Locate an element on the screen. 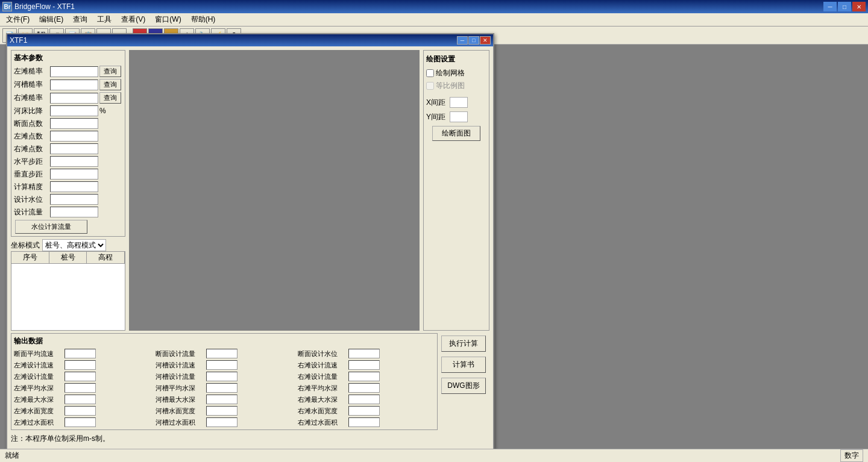 The image size is (868, 462). output-label-avg-vel: 断面平均流速 is located at coordinates (39, 354).